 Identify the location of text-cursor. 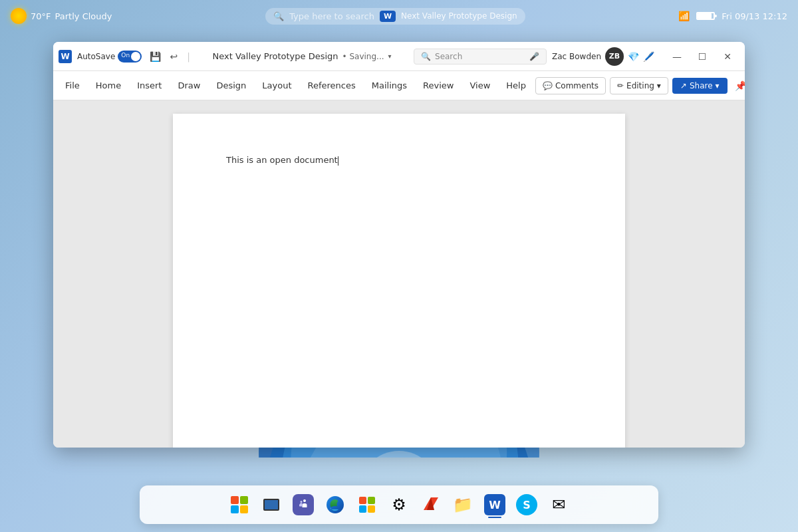
(338, 161).